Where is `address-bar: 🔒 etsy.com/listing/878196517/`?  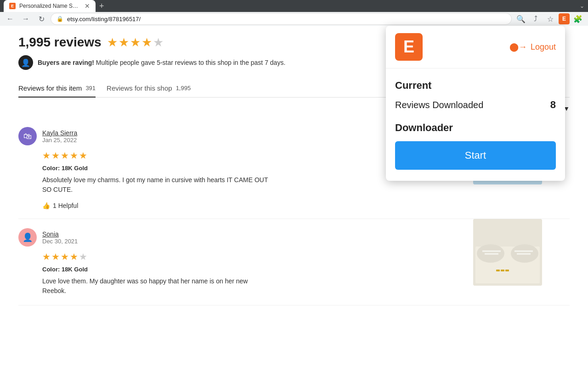
address-bar: 🔒 etsy.com/listing/878196517/ is located at coordinates (281, 19).